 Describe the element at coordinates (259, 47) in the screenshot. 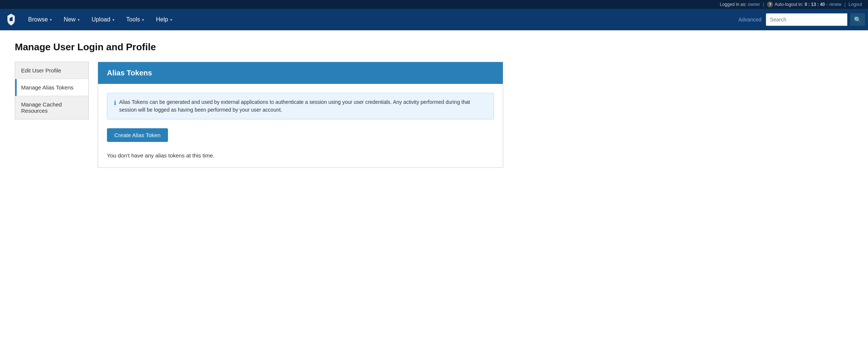

I see `page-title: Manage User Login and Profile` at that location.